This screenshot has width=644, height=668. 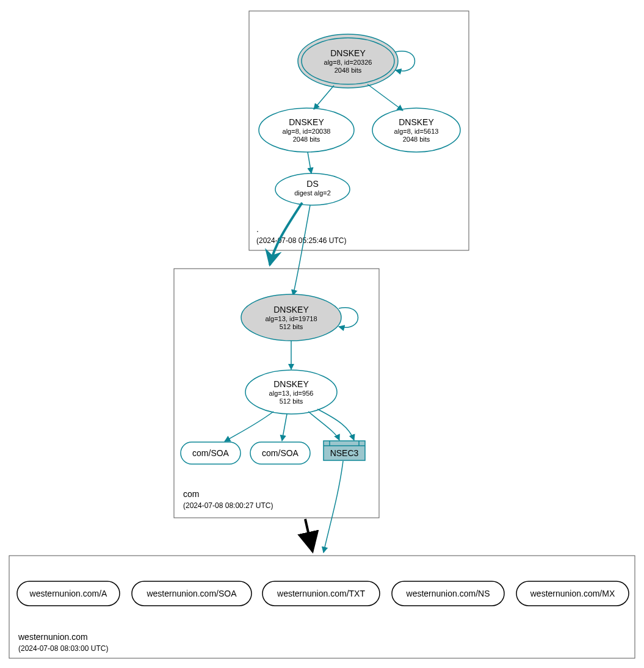 I want to click on zone-com-ts: (2024-07-08 08:00:27 UTC), so click(x=228, y=506).